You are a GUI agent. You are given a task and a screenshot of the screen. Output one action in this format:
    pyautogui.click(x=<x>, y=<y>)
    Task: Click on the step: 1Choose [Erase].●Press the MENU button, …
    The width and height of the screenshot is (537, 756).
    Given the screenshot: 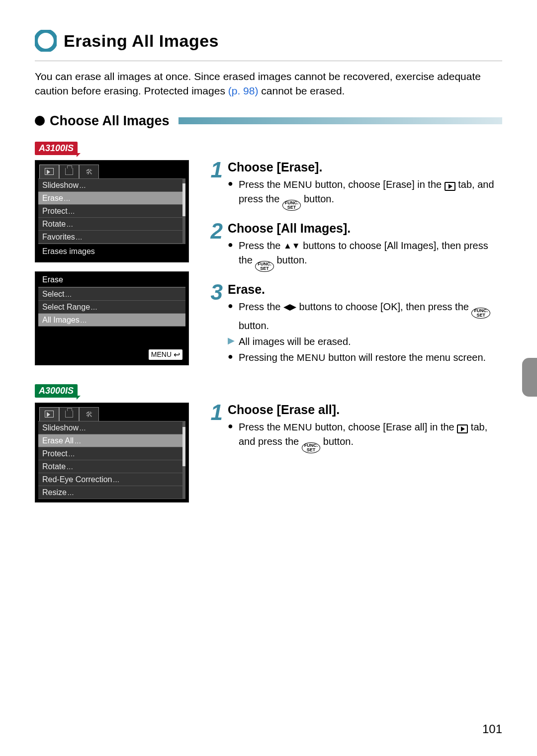 What is the action you would take?
    pyautogui.click(x=354, y=186)
    